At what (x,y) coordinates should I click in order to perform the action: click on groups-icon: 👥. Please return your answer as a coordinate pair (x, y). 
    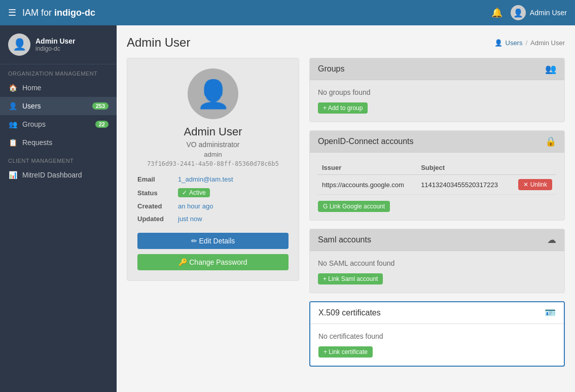
    Looking at the image, I should click on (13, 124).